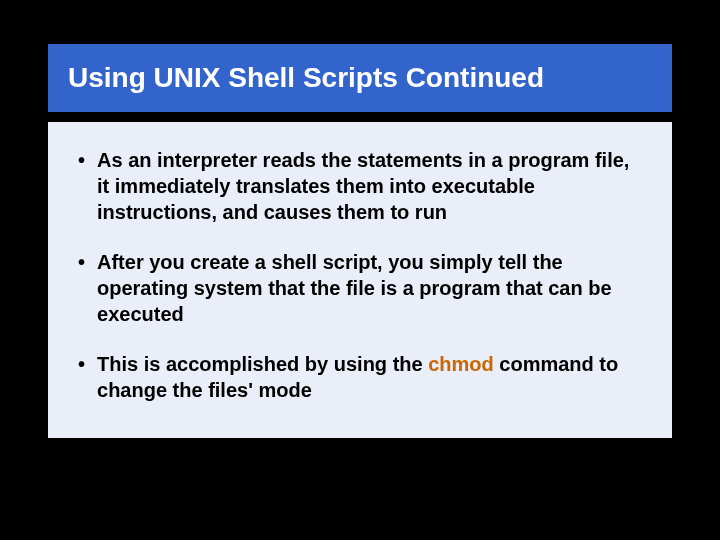 This screenshot has width=720, height=540. Describe the element at coordinates (360, 78) in the screenshot. I see `title-bar: Using UNIX Shell Scripts Continued` at that location.